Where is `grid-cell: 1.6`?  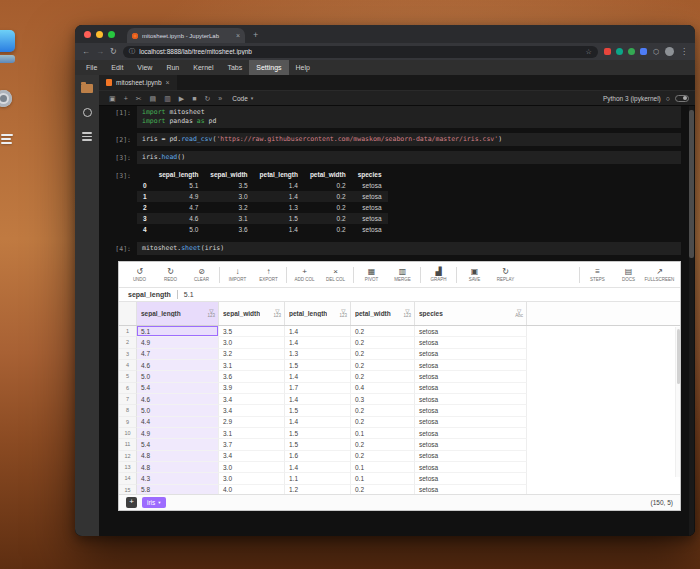 grid-cell: 1.6 is located at coordinates (318, 456).